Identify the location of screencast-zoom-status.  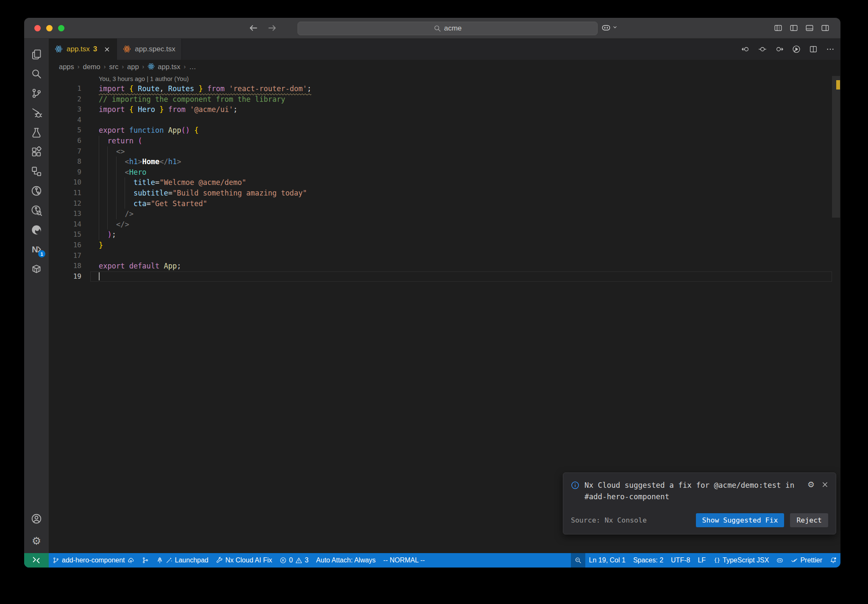
(578, 560).